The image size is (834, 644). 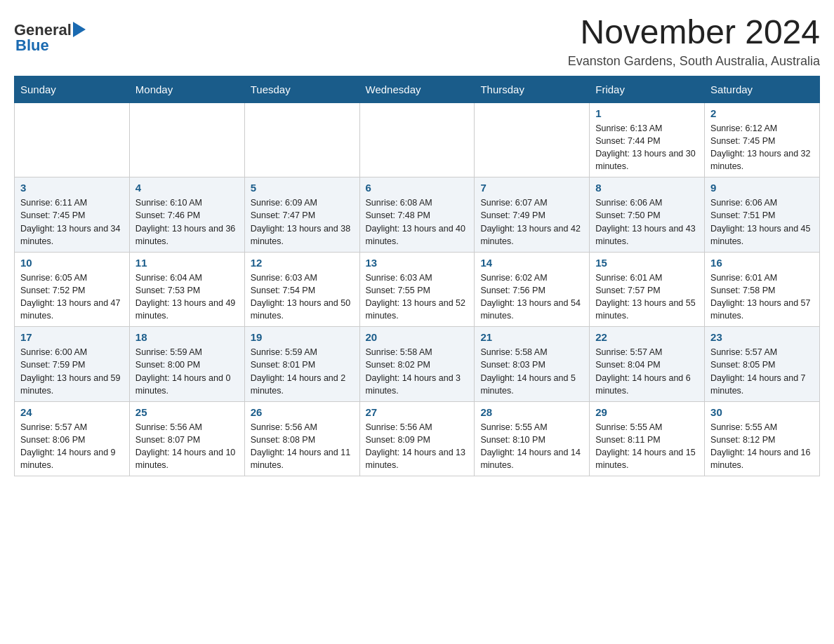 I want to click on day-number: 14, so click(x=532, y=262).